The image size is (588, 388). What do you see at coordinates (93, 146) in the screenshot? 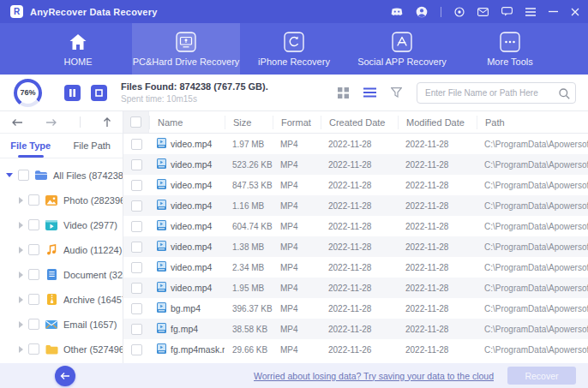
I see `tab-file-path: File Path` at bounding box center [93, 146].